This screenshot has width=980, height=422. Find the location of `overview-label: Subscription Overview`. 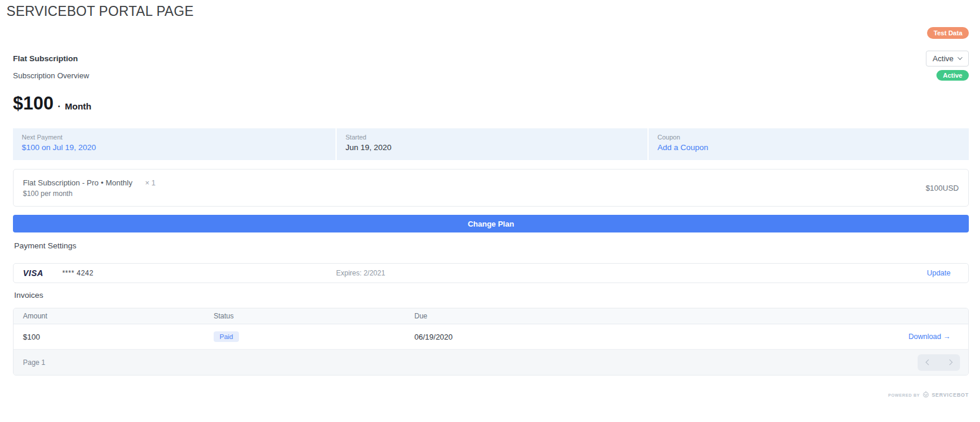

overview-label: Subscription Overview is located at coordinates (51, 75).